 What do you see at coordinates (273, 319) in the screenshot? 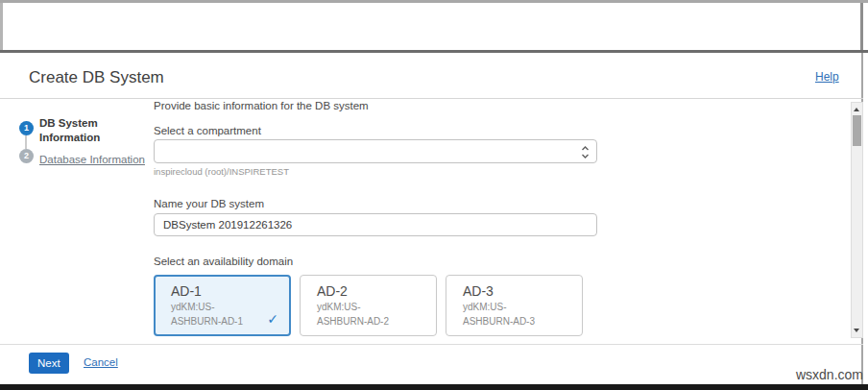
I see `check-icon: ✓` at bounding box center [273, 319].